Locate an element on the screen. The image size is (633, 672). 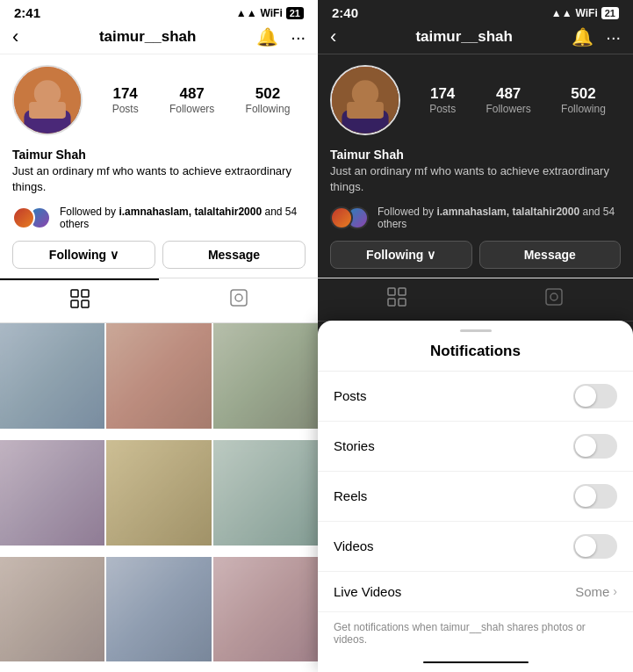
right-more-icon: ··· is located at coordinates (613, 37).